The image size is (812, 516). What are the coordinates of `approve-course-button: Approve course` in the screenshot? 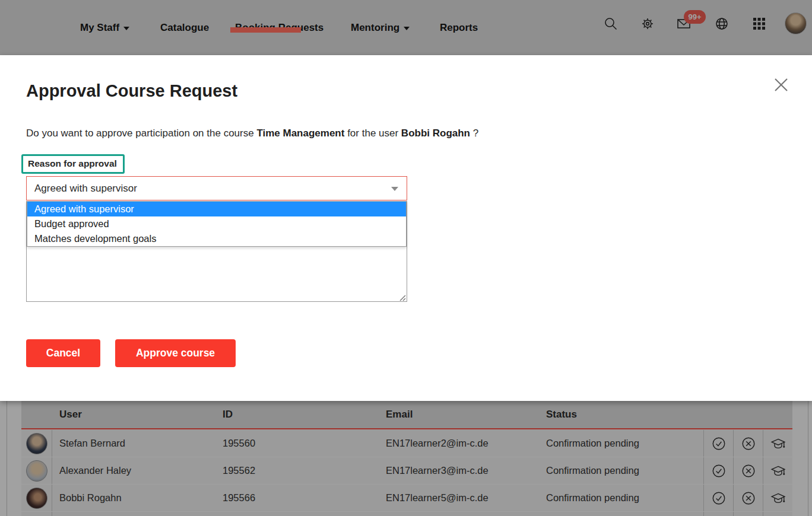 It's located at (176, 353).